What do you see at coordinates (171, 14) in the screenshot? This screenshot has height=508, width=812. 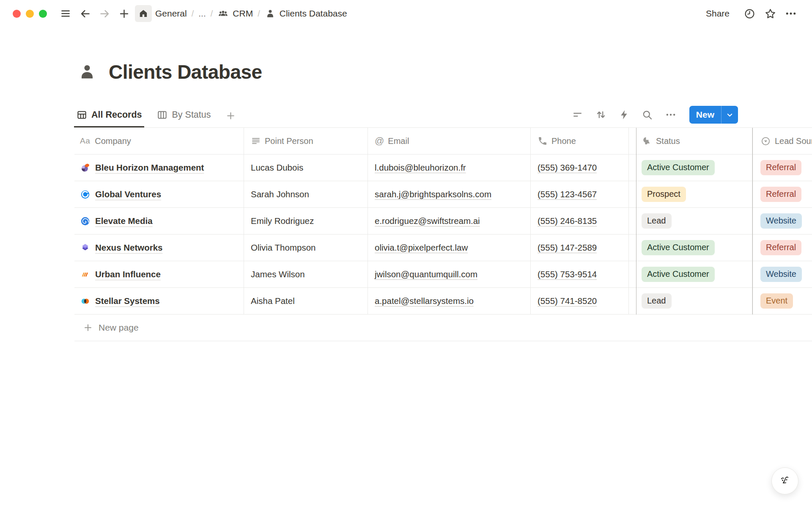 I see `breadcrumb-general: General` at bounding box center [171, 14].